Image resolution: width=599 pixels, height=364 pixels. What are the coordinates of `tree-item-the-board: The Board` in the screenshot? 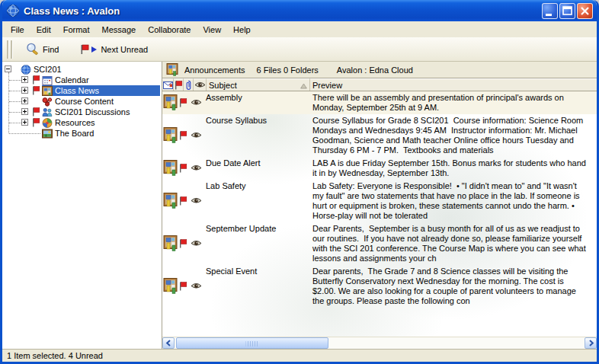 It's located at (82, 133).